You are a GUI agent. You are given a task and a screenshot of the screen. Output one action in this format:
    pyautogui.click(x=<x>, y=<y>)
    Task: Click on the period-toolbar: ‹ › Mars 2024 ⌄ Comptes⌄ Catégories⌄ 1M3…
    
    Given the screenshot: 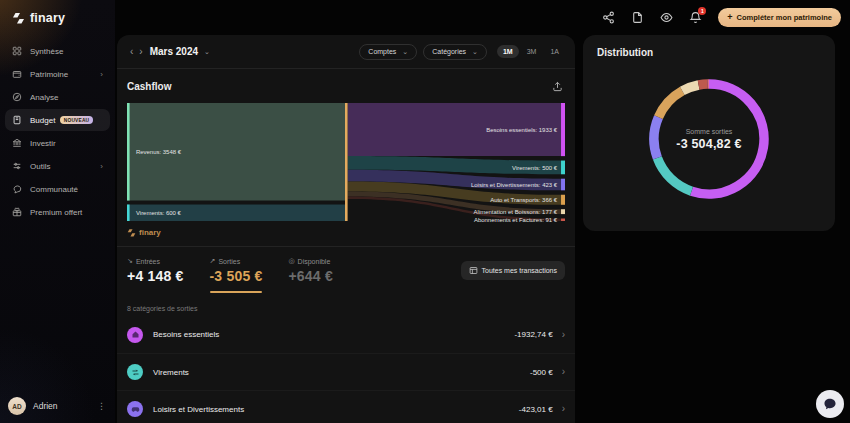 What is the action you would take?
    pyautogui.click(x=346, y=52)
    